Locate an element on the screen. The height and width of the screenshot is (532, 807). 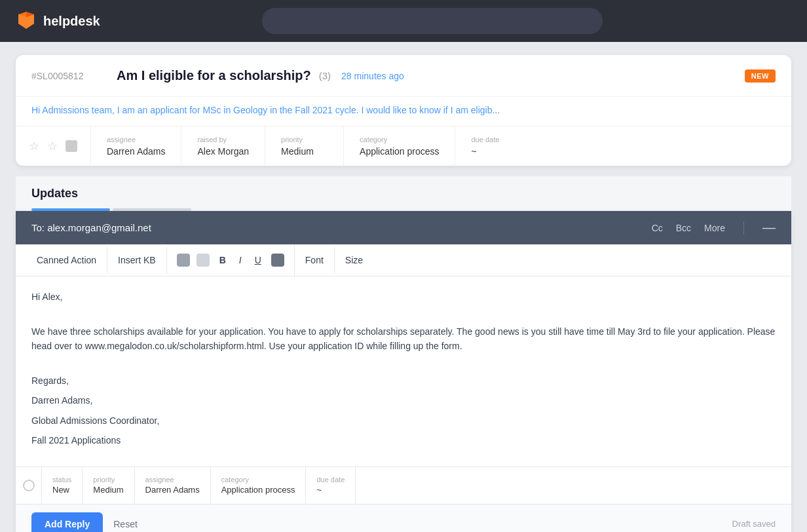
updates-tab-active is located at coordinates (71, 210).